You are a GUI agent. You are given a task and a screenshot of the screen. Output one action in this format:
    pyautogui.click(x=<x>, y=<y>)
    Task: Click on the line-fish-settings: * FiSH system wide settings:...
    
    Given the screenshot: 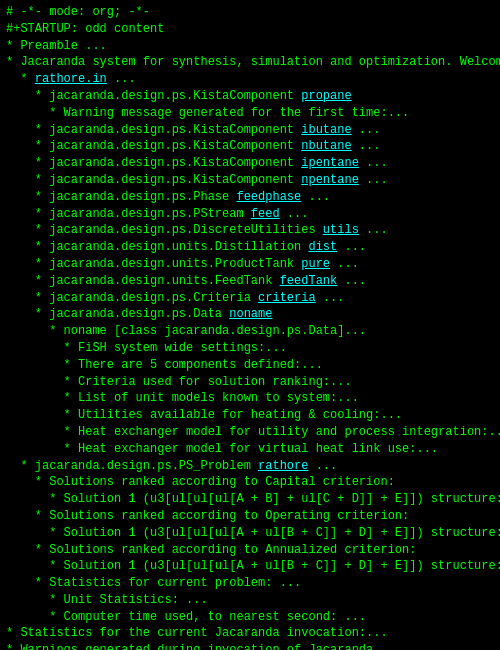 What is the action you would take?
    pyautogui.click(x=250, y=348)
    